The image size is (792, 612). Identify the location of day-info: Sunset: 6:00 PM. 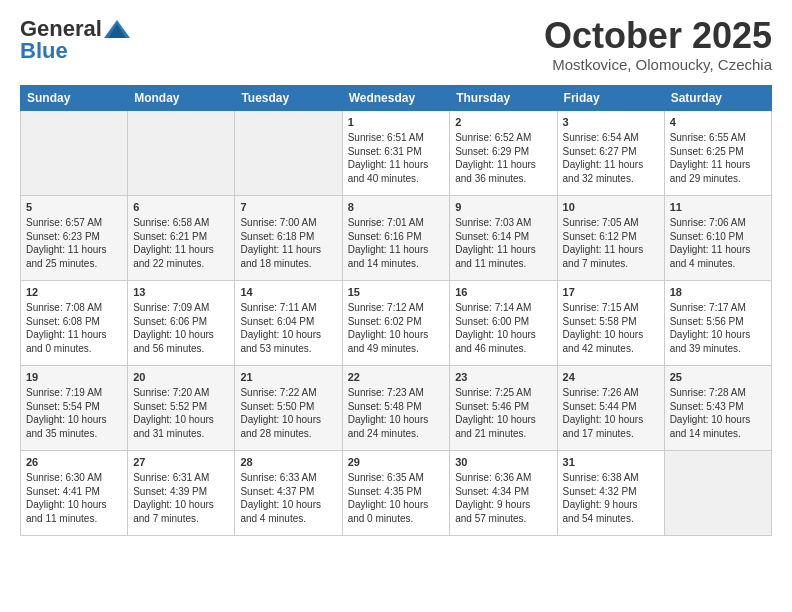
(503, 322).